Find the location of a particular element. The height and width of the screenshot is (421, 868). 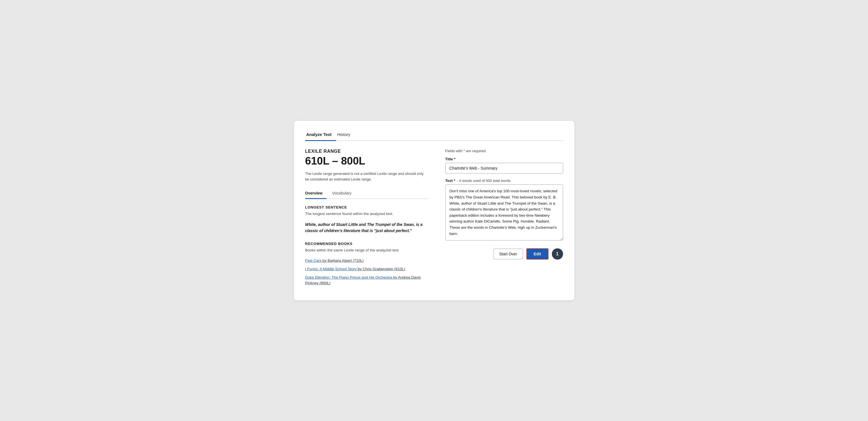

longest-sentence-desc: The longest sentence found within the an… is located at coordinates (367, 214).